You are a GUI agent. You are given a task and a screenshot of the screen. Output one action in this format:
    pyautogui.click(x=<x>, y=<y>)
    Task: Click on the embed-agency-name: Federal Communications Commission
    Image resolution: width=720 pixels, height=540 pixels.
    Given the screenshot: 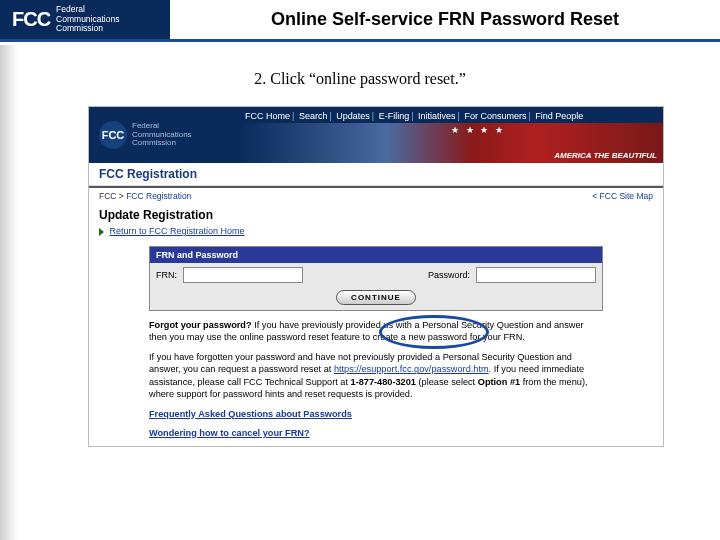 What is the action you would take?
    pyautogui.click(x=162, y=134)
    